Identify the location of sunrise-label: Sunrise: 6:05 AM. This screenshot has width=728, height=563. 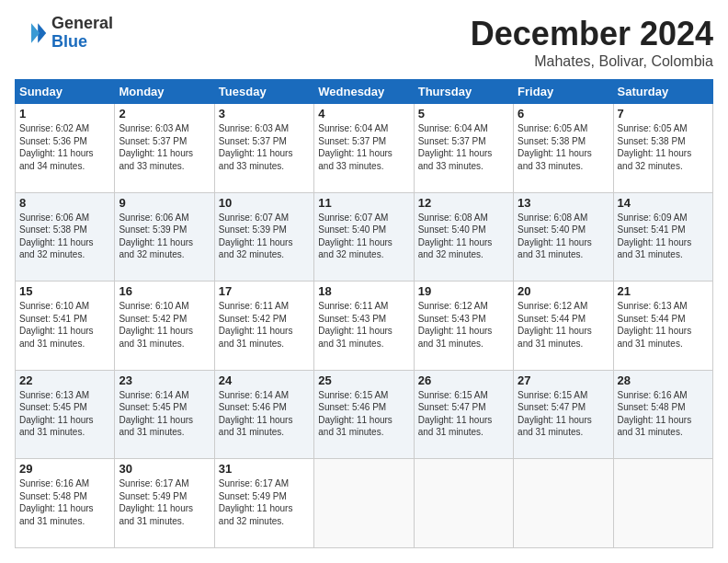
(552, 129).